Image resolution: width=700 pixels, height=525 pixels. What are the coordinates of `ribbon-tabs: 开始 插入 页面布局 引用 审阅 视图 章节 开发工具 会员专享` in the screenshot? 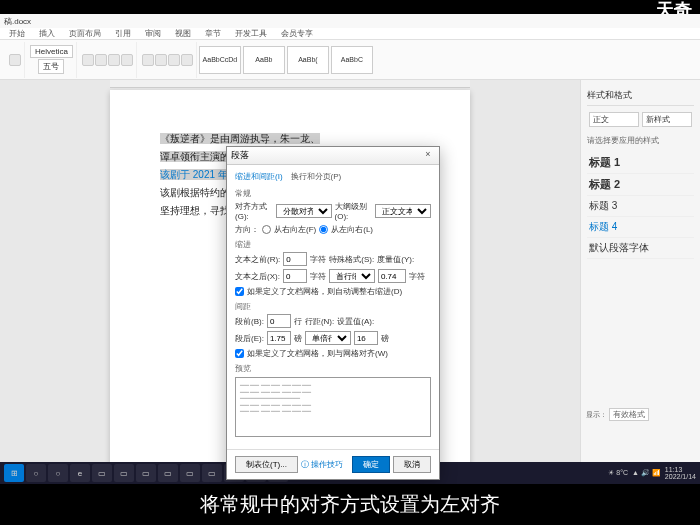 It's located at (350, 34).